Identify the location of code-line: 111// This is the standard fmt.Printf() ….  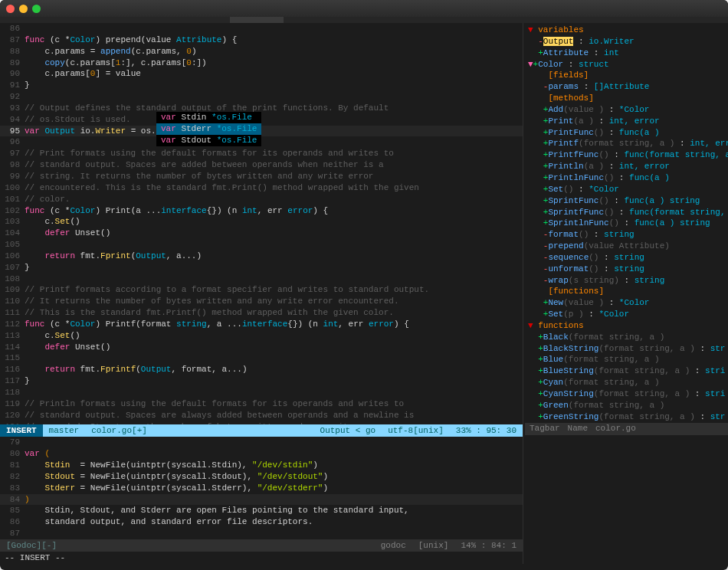
(261, 313).